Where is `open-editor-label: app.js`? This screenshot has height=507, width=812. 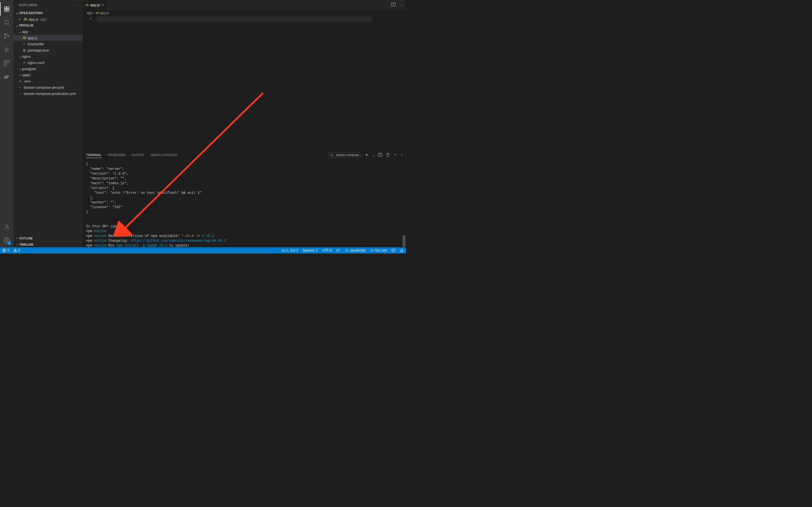 open-editor-label: app.js is located at coordinates (34, 19).